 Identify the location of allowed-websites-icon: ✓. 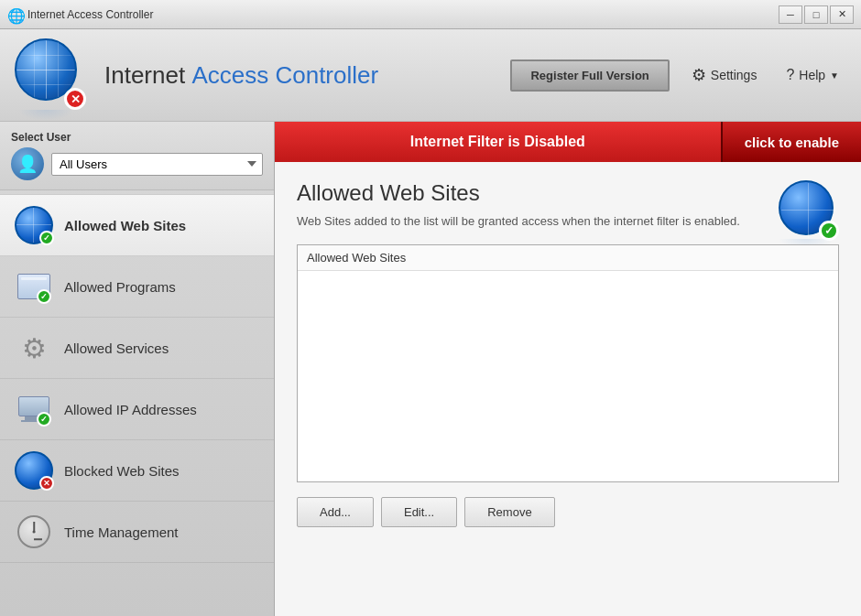
(34, 225).